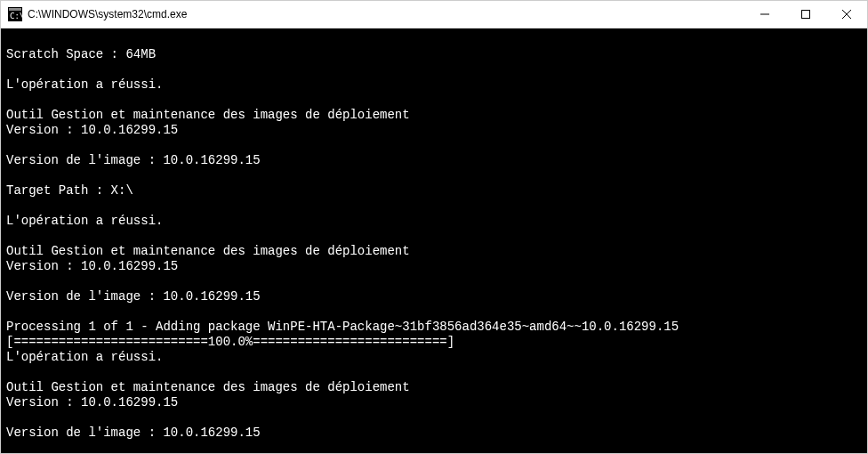 This screenshot has height=454, width=868. I want to click on titlebar: C:\ C:\WINDOWS\system32\cmd.exe, so click(434, 14).